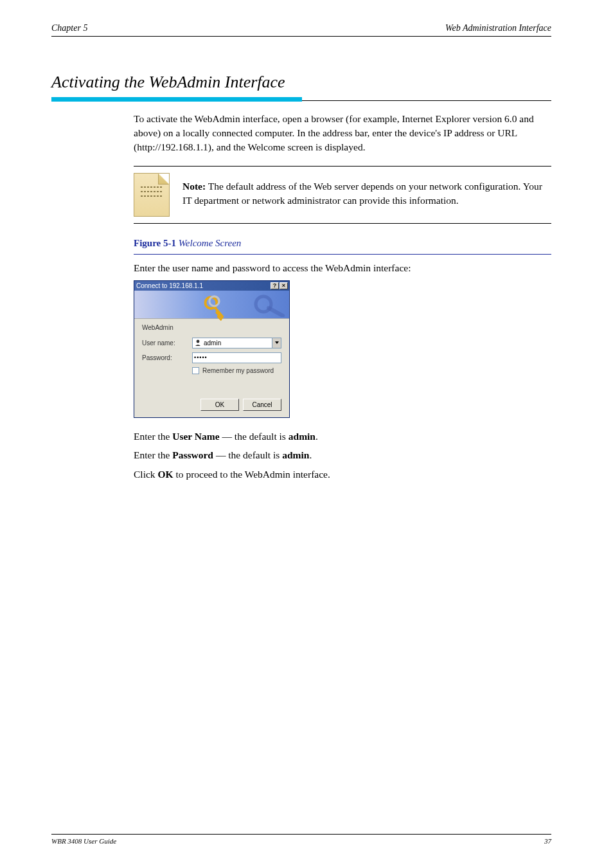 This screenshot has width=613, height=868. Describe the element at coordinates (276, 343) in the screenshot. I see `username-dropdown-button` at that location.